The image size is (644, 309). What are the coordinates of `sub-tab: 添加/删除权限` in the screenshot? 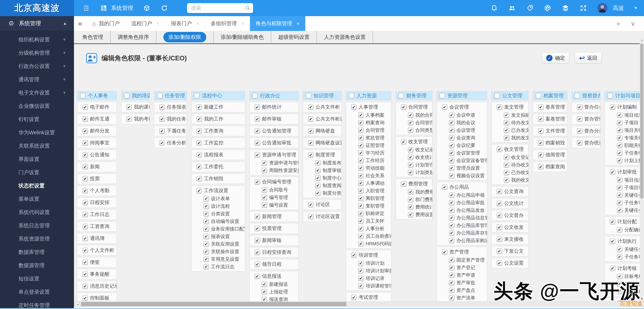 It's located at (185, 37).